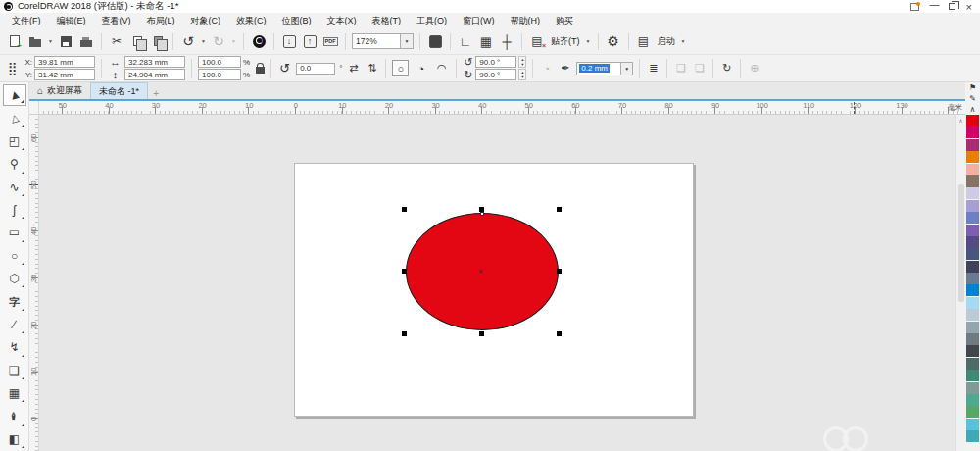 The width and height of the screenshot is (980, 451). I want to click on print-button, so click(86, 41).